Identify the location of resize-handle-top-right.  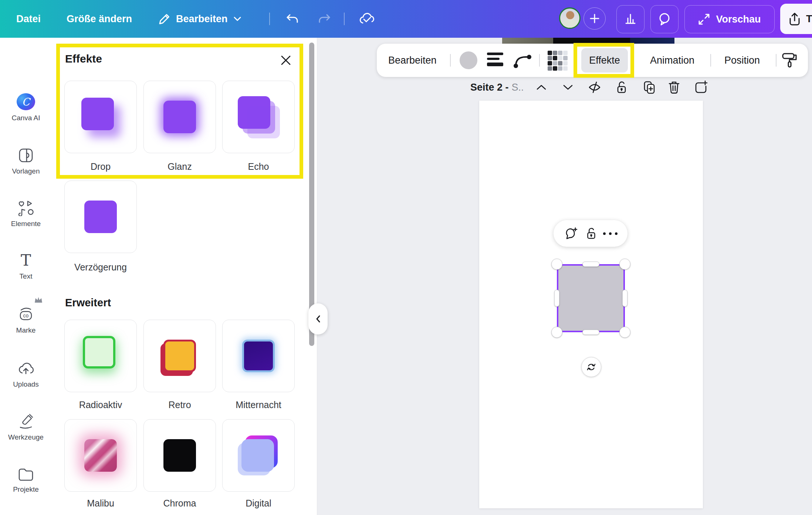
(625, 264).